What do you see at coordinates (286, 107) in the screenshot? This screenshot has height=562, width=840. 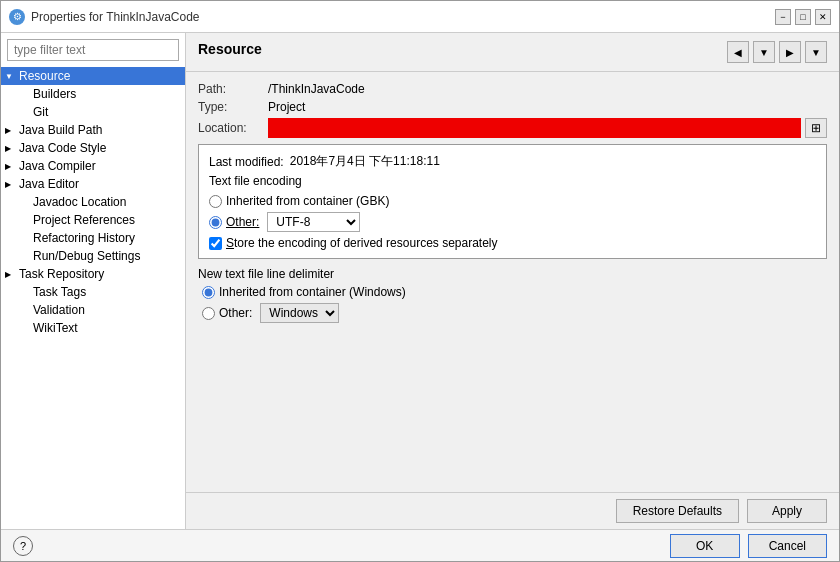 I see `type-value: Project` at bounding box center [286, 107].